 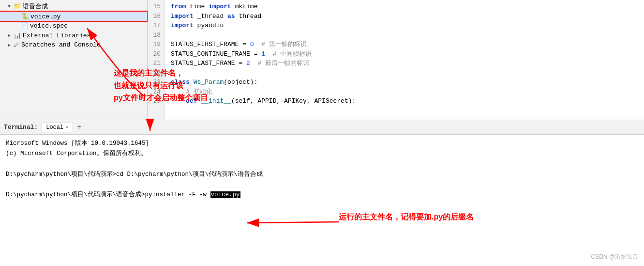 I want to click on folder-icon-external: 📊, so click(x=17, y=35).